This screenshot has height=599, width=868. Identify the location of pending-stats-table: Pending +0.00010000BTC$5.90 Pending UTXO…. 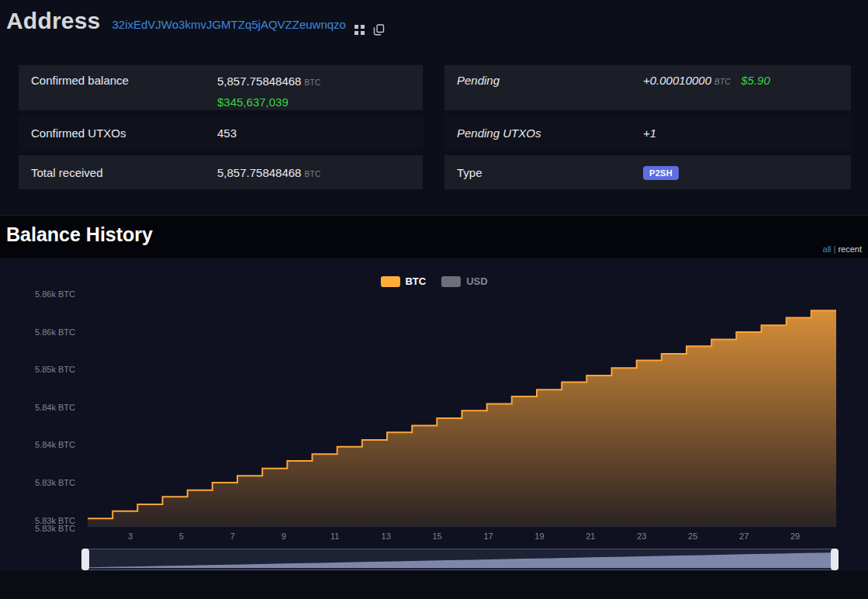
(648, 130).